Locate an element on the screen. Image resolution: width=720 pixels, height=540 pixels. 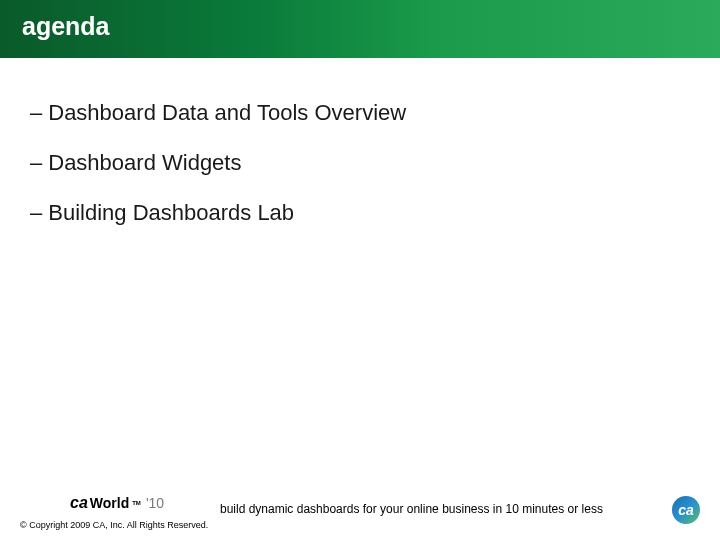
footer: caWorldTM'10 © Copyright 2009 CA, Inc. A… is located at coordinates (360, 513).